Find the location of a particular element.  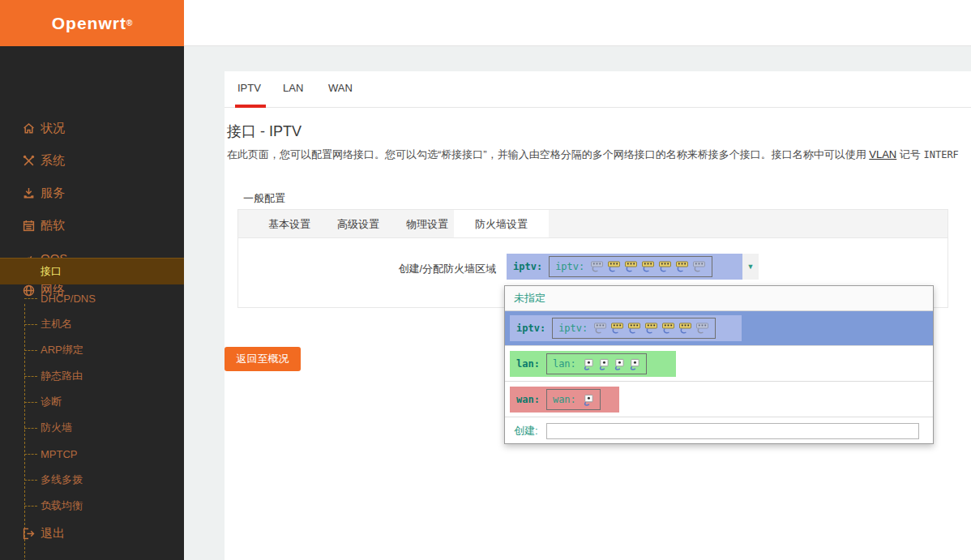

logout-icon is located at coordinates (29, 533).